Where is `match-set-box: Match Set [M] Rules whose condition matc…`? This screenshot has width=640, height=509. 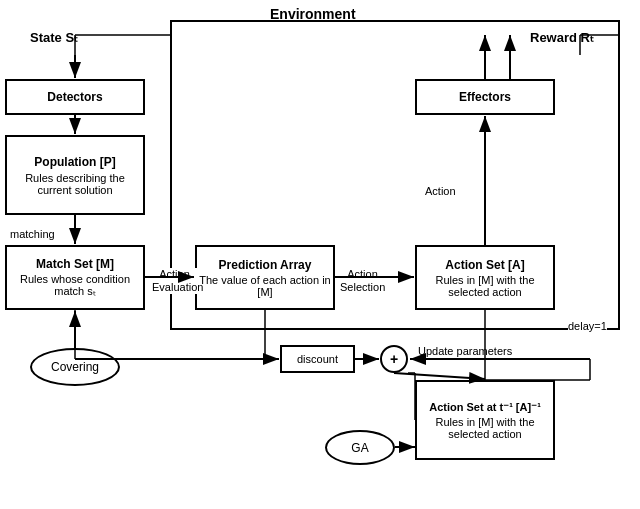 match-set-box: Match Set [M] Rules whose condition matc… is located at coordinates (75, 278).